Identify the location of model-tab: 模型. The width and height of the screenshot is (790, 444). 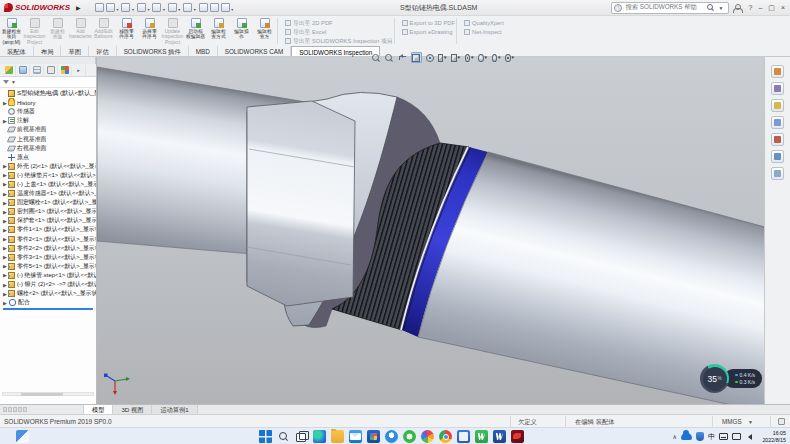
(98, 410).